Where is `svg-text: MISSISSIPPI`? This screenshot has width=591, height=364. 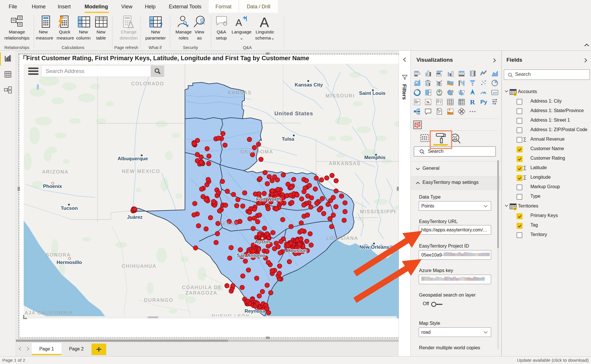 svg-text: MISSISSIPPI is located at coordinates (378, 212).